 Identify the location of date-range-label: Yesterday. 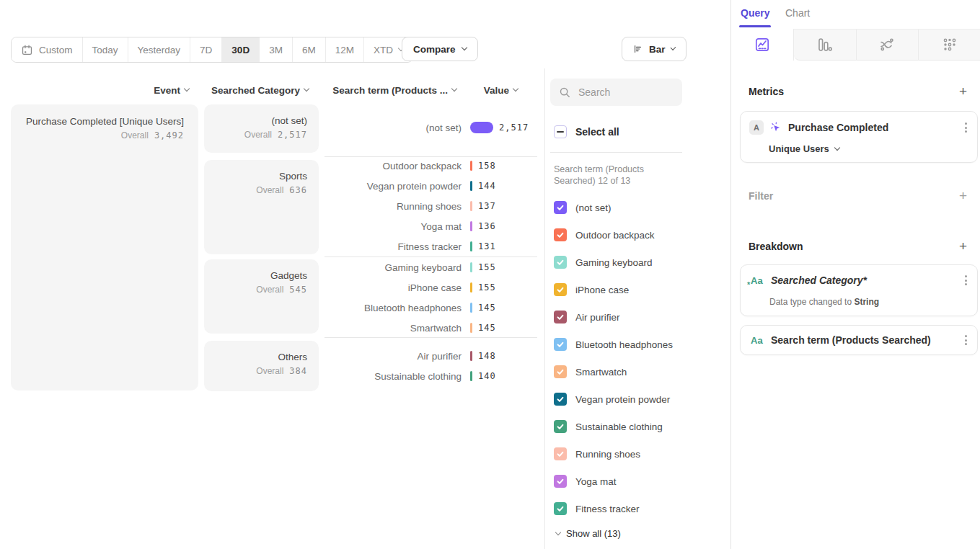
(159, 50).